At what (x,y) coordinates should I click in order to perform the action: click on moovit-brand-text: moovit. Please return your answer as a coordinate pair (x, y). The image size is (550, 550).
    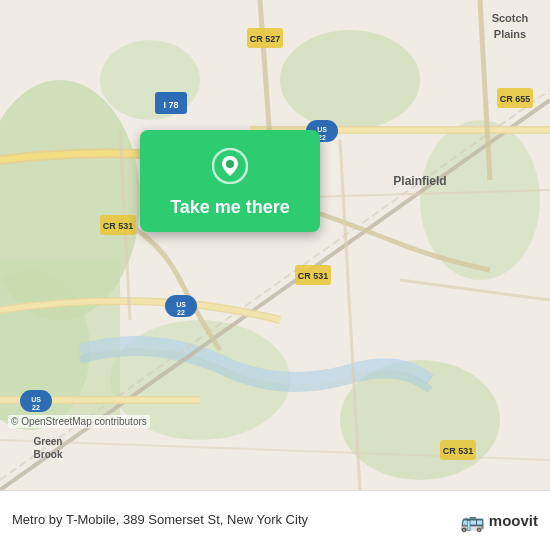
    Looking at the image, I should click on (514, 520).